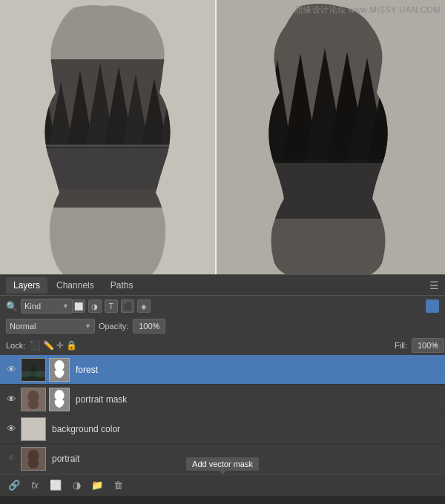  Describe the element at coordinates (71, 345) in the screenshot. I see `lock-all-icon: 🔒` at that location.